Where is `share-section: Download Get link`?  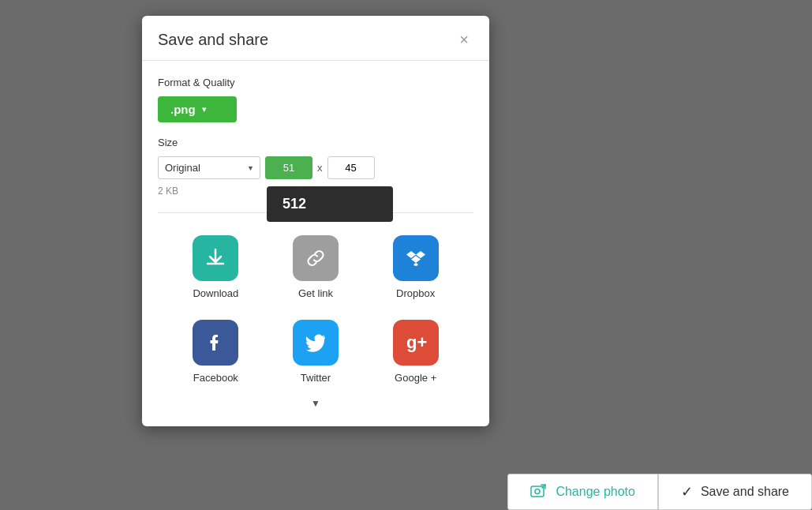 share-section: Download Get link is located at coordinates (316, 302).